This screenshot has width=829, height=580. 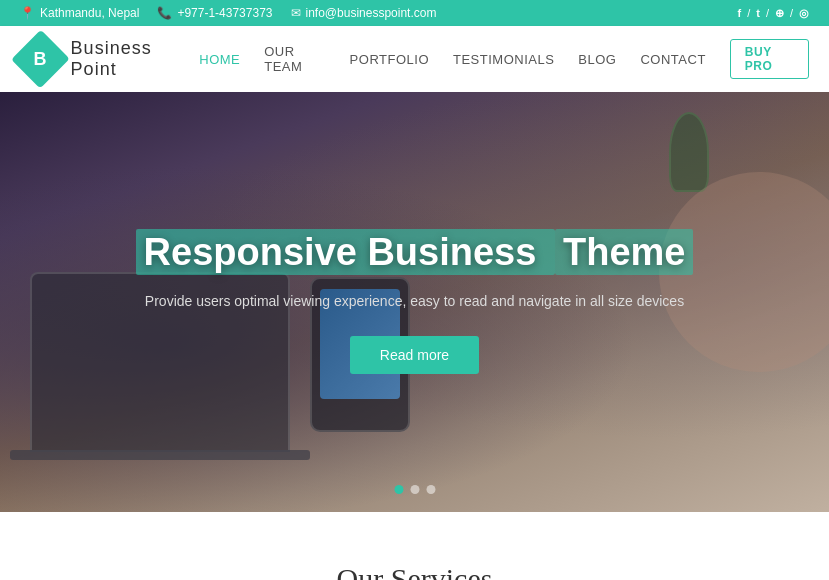 What do you see at coordinates (773, 14) in the screenshot?
I see `social-links: f / t / ⊕ / ◎` at bounding box center [773, 14].